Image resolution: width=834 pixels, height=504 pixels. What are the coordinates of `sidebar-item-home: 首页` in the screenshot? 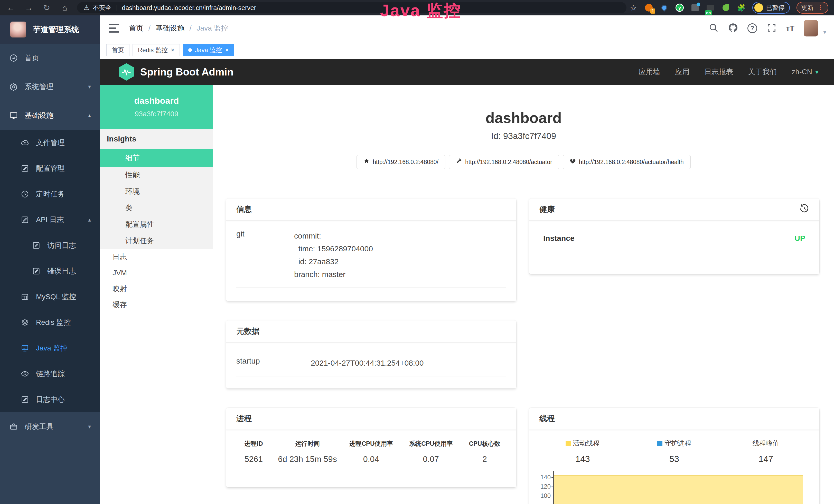 It's located at (50, 58).